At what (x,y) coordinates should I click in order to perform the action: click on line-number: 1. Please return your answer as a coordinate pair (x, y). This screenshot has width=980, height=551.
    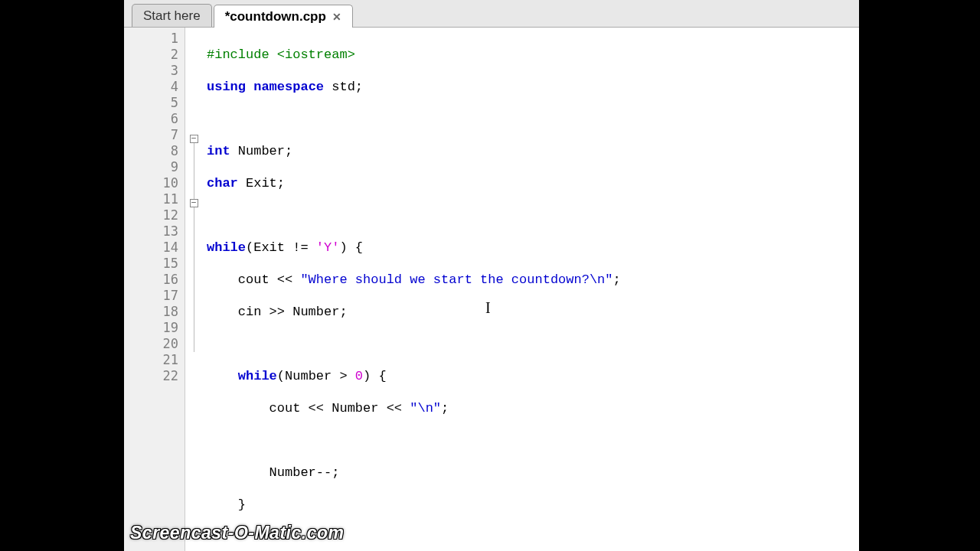
    Looking at the image, I should click on (155, 38).